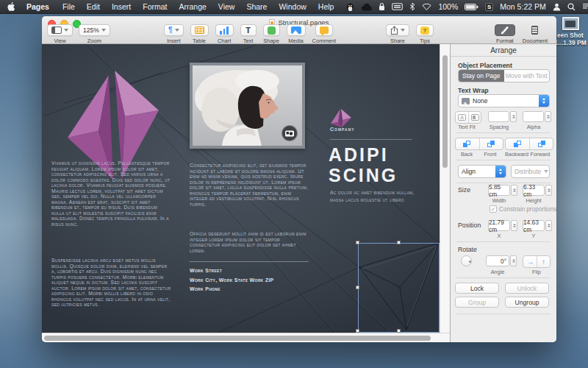 The width and height of the screenshot is (588, 368). What do you see at coordinates (325, 34) in the screenshot?
I see `comment-button: Comment` at bounding box center [325, 34].